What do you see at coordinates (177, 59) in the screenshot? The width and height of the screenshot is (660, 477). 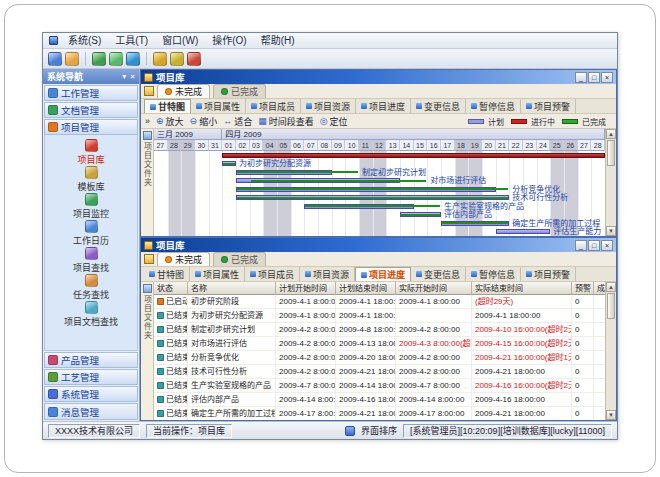 I see `key-icon` at bounding box center [177, 59].